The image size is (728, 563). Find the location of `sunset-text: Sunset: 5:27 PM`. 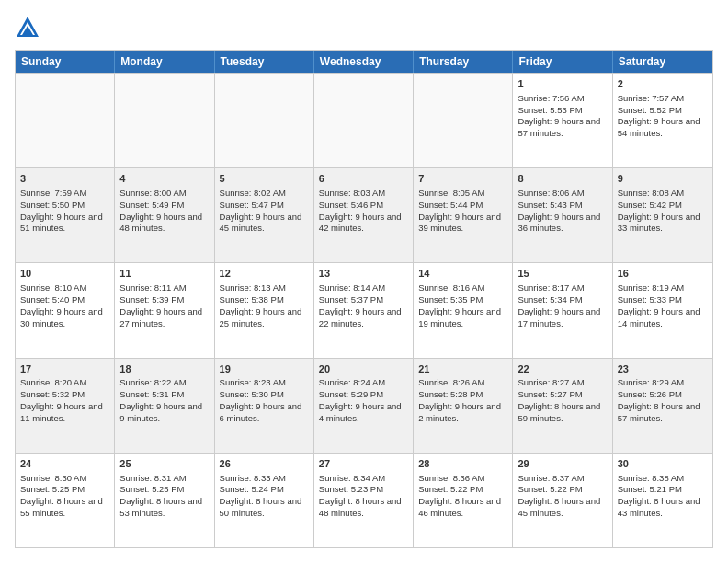

sunset-text: Sunset: 5:27 PM is located at coordinates (550, 394).